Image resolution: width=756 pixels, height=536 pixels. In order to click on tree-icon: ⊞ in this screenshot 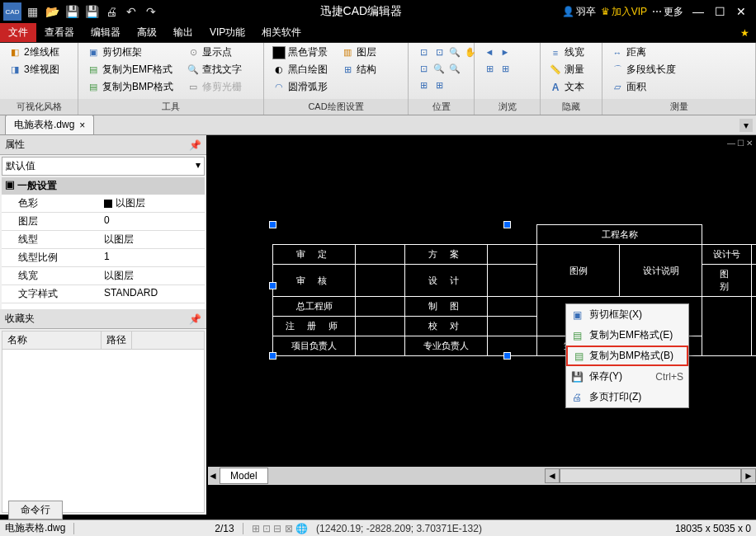, I will do `click(347, 70)`.